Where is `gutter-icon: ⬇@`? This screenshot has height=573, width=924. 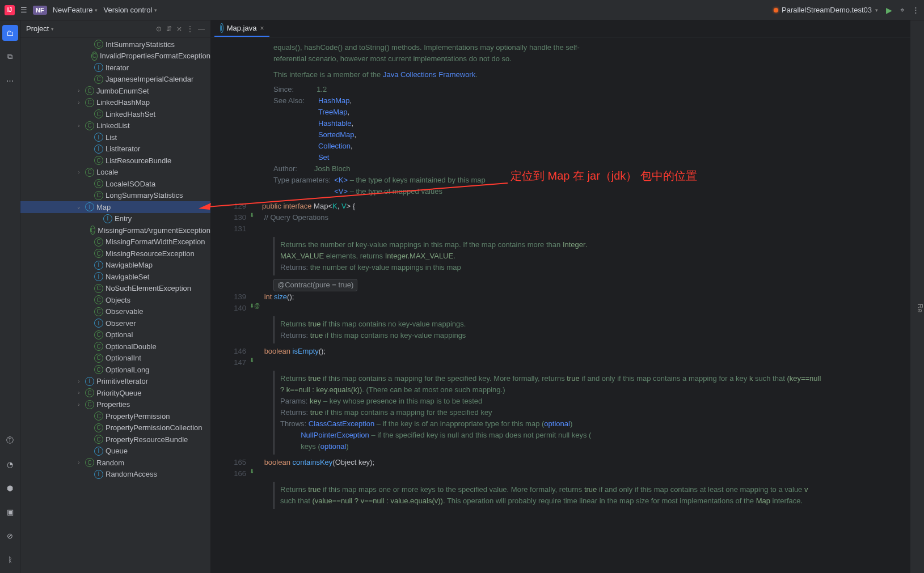 gutter-icon: ⬇@ is located at coordinates (255, 306).